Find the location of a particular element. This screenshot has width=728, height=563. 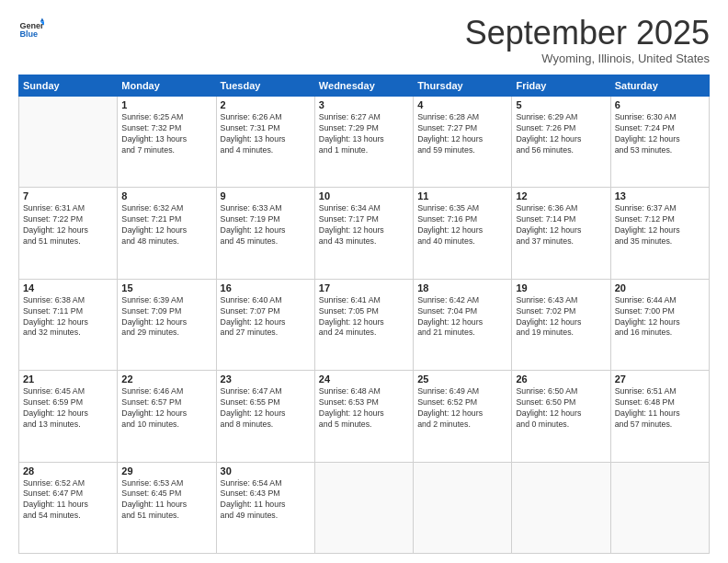

day-info: Sunrise: 6:39 AM Sunset: 7:09 PM Dayligh… is located at coordinates (166, 317).